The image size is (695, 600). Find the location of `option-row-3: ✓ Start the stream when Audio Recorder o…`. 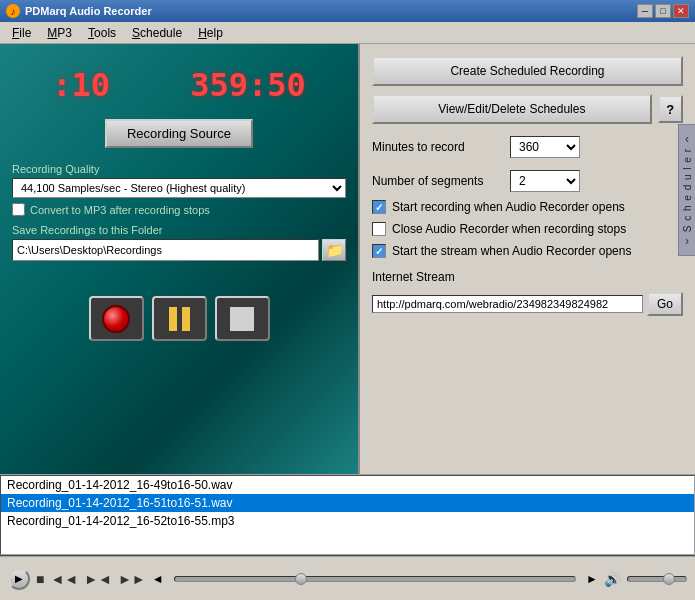

option-row-3: ✓ Start the stream when Audio Recorder o… is located at coordinates (528, 251).